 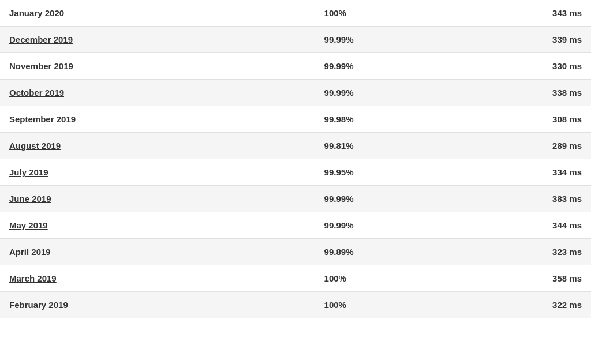 I want to click on table-row: October 201999.99%338 ms, so click(x=296, y=93).